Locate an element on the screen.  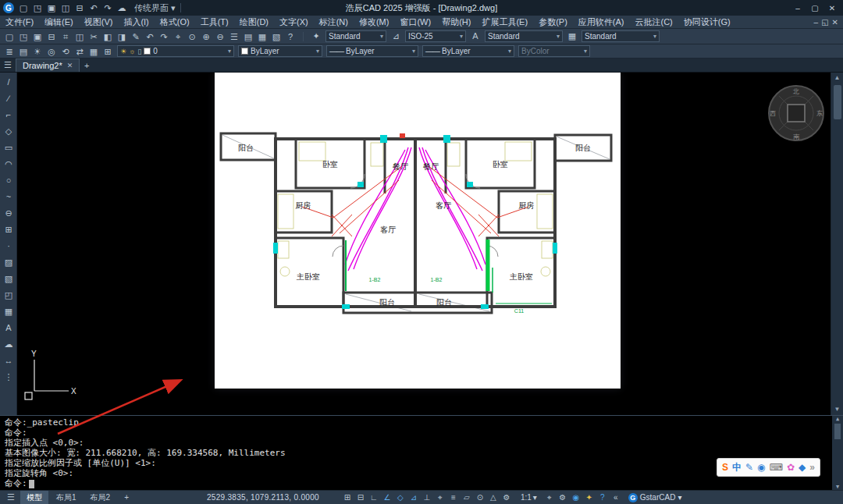
layer-freeze-icon: ☼ is located at coordinates (132, 51).